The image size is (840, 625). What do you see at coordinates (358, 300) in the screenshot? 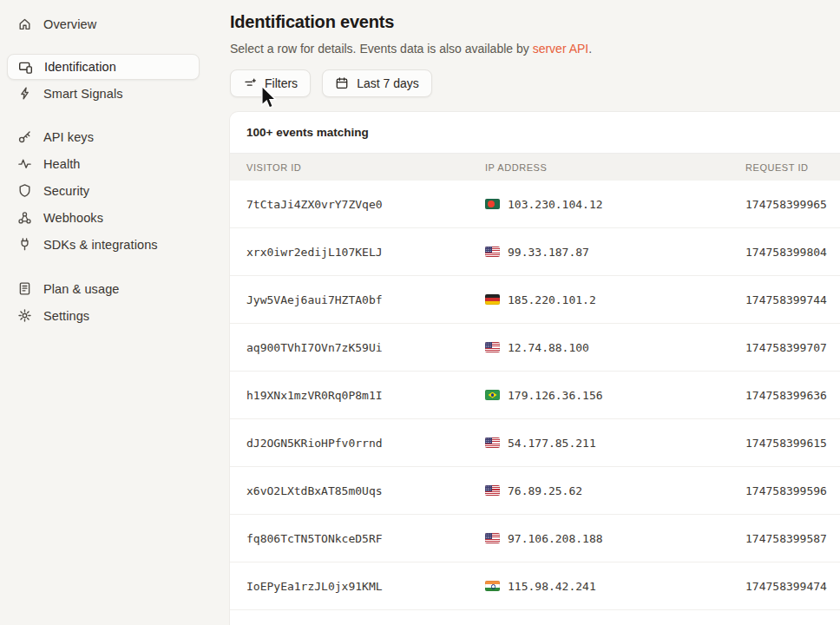
I see `visitor-id-cell: Jyw5VAej6aui7HZTA0bf` at bounding box center [358, 300].